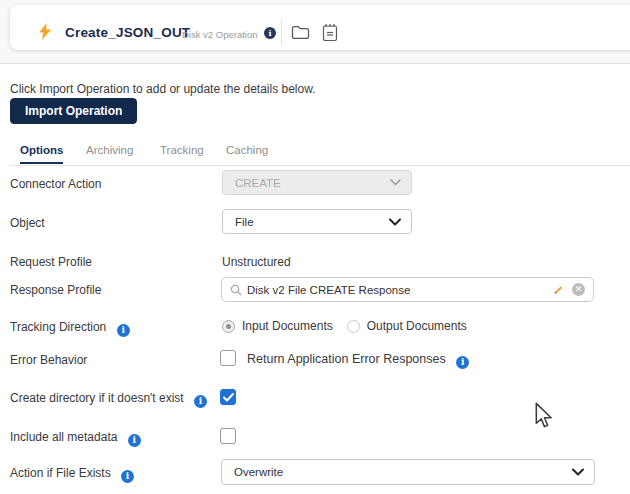 The image size is (630, 494). Describe the element at coordinates (110, 153) in the screenshot. I see `tab-archiving: Archiving` at that location.